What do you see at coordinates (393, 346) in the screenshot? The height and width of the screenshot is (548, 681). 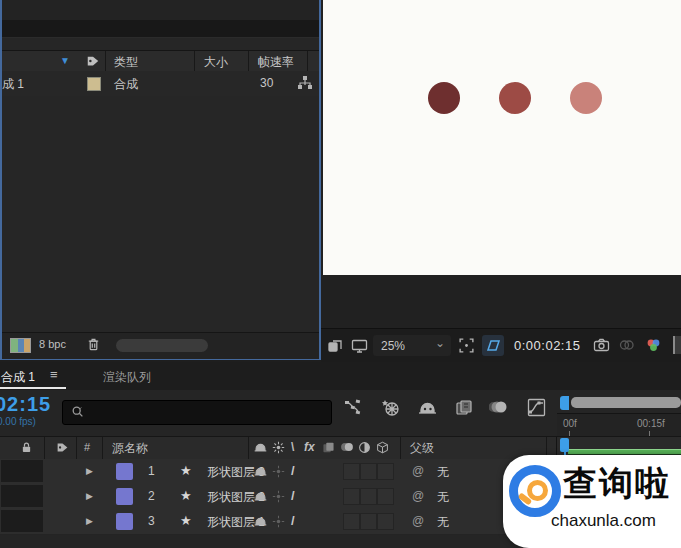 I see `zoom-level-value: 25%` at bounding box center [393, 346].